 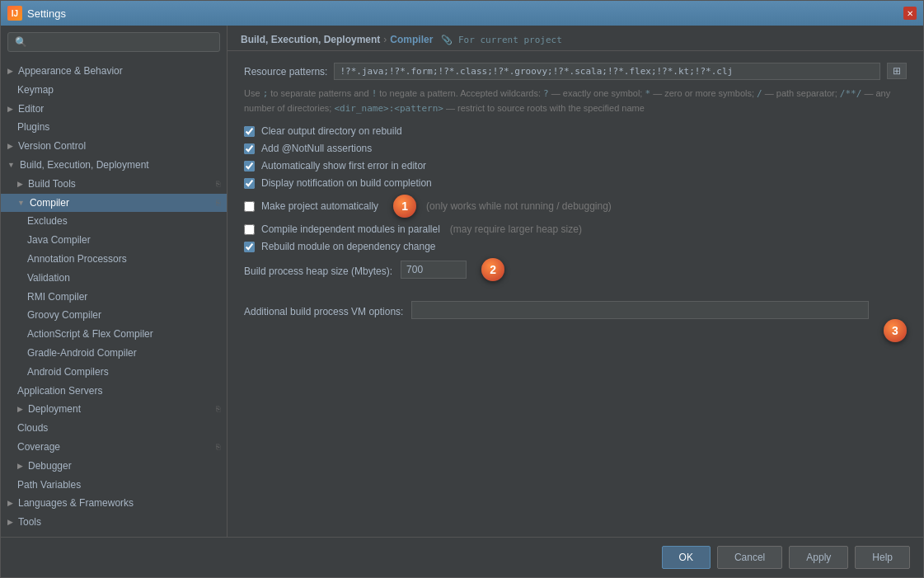 I want to click on clear-output-label: Clear output directory on rebuild, so click(x=331, y=131).